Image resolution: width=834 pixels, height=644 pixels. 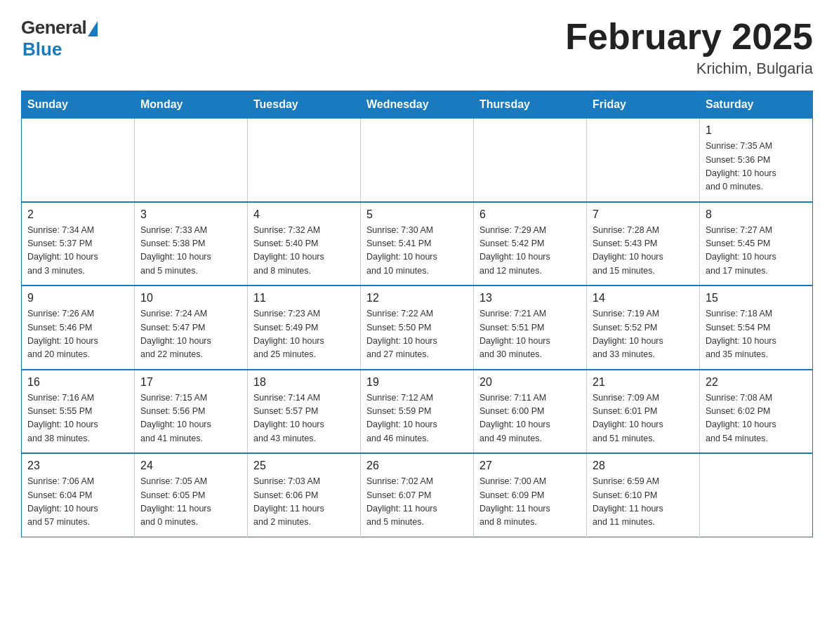 I want to click on calendar-cell: 14Sunrise: 7:19 AMSunset: 5:52 PMDayligh…, so click(x=643, y=328).